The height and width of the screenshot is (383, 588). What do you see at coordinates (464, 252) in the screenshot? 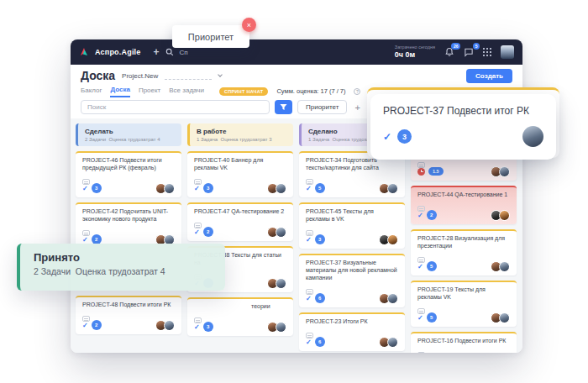
I see `task-card: PROJECT-28 Визуализация для презентации …` at bounding box center [464, 252].